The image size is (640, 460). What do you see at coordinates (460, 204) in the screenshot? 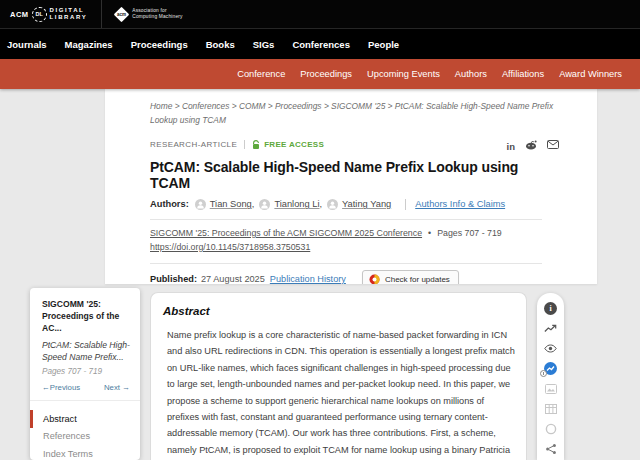
I see `authors-info-claims-link: Authors Info & Claims` at bounding box center [460, 204].